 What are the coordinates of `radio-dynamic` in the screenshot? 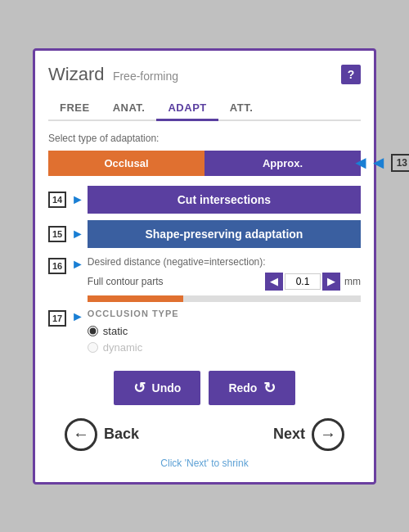 It's located at (93, 347).